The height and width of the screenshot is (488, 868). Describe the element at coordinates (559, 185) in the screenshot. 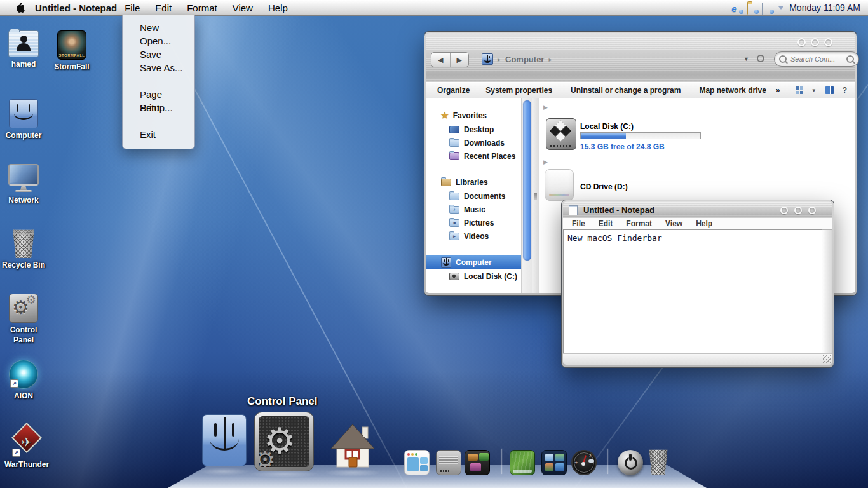

I see `cd-drive-icon` at that location.